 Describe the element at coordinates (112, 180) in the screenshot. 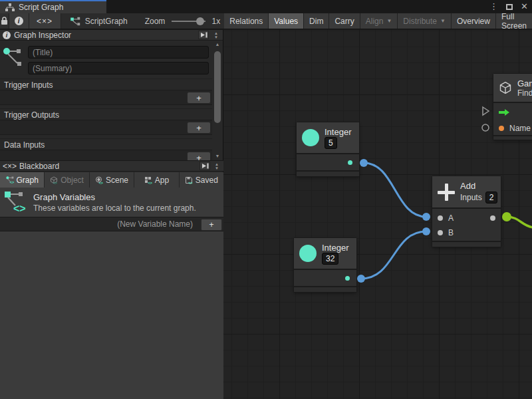

I see `tab-scene: <> Scene` at that location.